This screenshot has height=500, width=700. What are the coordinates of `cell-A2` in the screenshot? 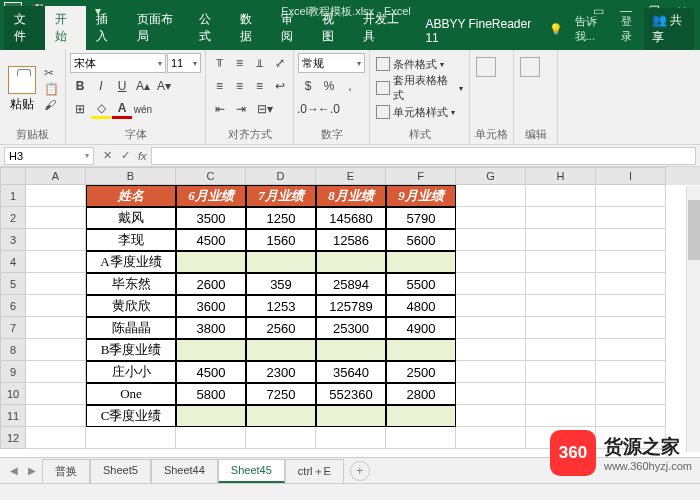 It's located at (56, 218).